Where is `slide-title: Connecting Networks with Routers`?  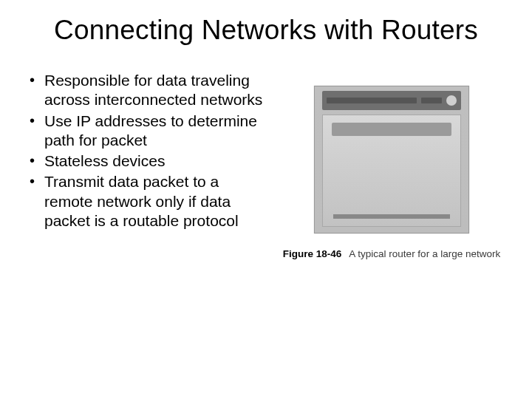
slide-title: Connecting Networks with Routers is located at coordinates (266, 30).